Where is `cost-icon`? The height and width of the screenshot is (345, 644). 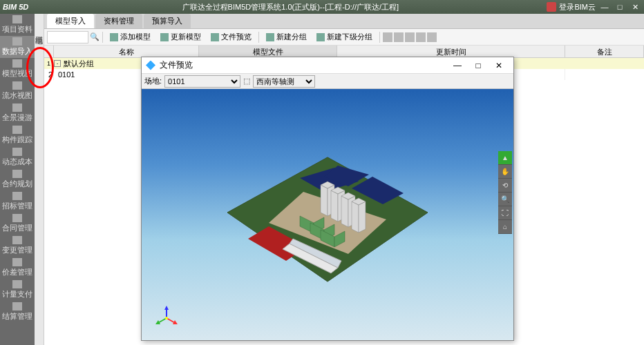 cost-icon is located at coordinates (17, 152).